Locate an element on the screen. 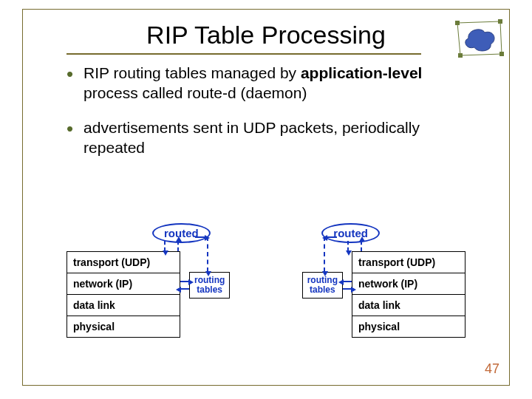 This screenshot has height=399, width=532. bullet-text: RIP routing tables managed by applicatio… is located at coordinates (282, 83).